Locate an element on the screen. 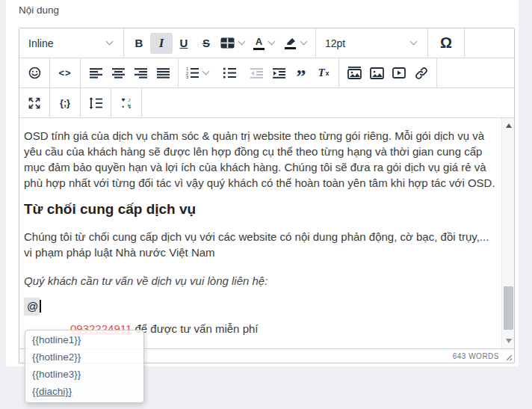 The width and height of the screenshot is (532, 409). special-character-button: Ω is located at coordinates (446, 43).